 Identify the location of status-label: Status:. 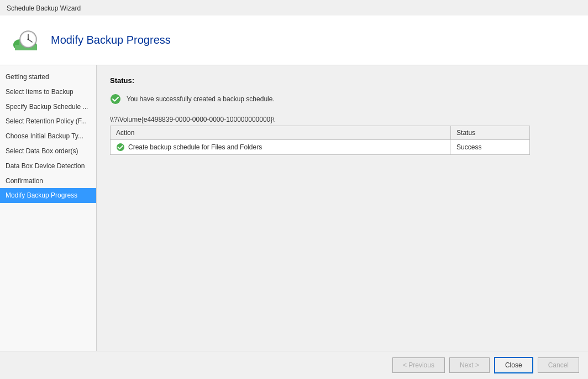
(343, 81).